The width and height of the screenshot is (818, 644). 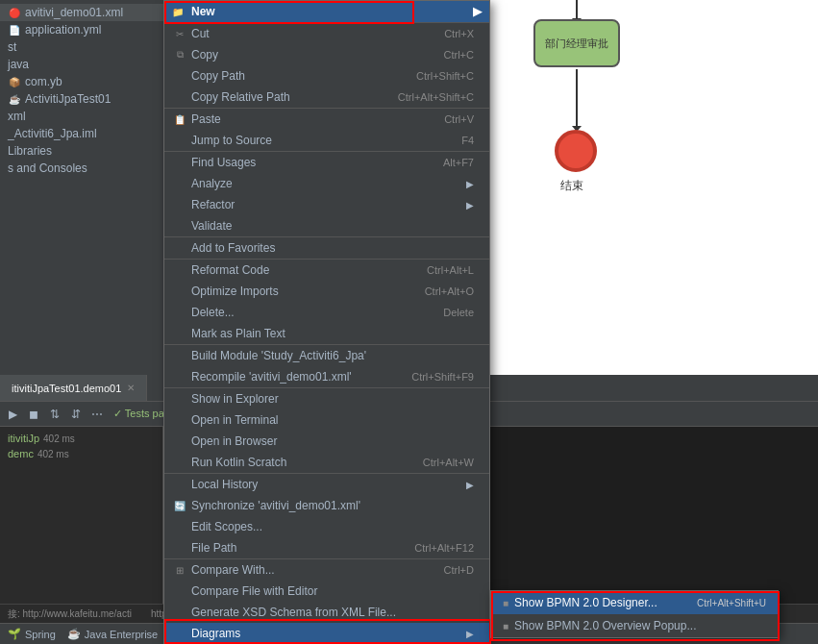 I want to click on menu-item-recompile: Recompile 'avitivi_demo01.xml' Ctrl+Shif…, so click(x=327, y=377).